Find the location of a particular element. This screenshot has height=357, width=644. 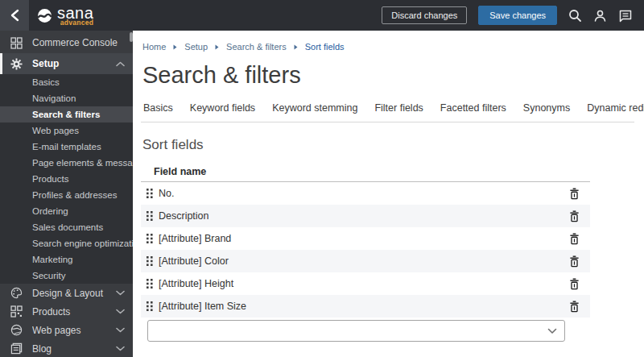

table-row: [Attribute] Brand is located at coordinates (365, 239).